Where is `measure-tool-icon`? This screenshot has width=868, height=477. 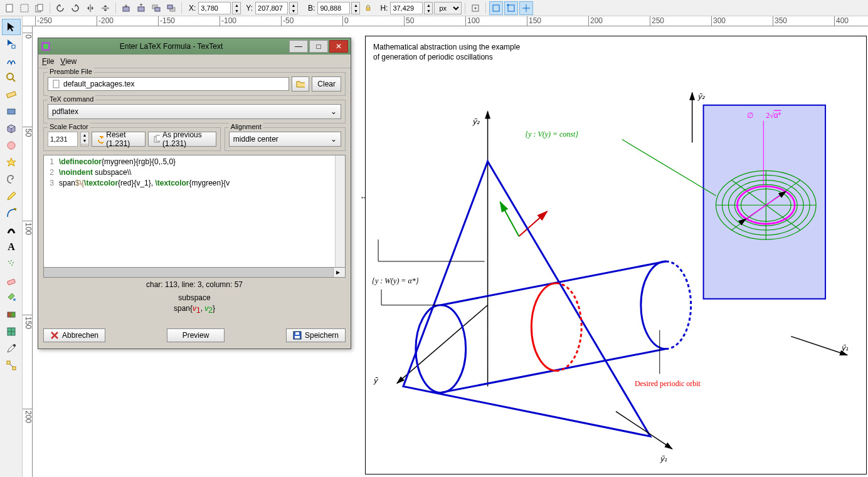 measure-tool-icon is located at coordinates (11, 95).